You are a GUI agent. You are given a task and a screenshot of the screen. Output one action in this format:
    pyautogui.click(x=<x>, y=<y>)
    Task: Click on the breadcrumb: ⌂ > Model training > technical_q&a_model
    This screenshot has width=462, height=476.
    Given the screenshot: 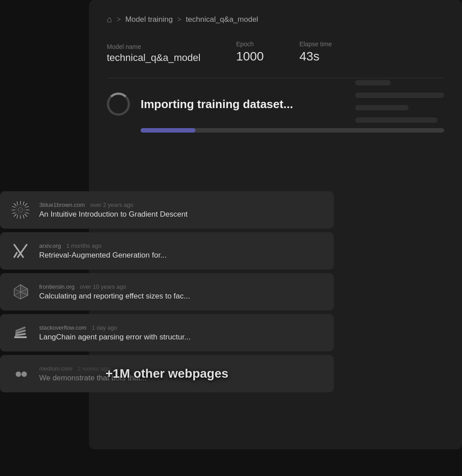 What is the action you would take?
    pyautogui.click(x=276, y=20)
    